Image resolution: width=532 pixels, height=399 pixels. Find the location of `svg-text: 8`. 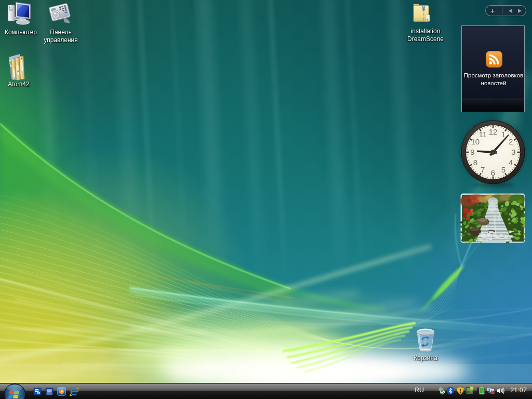

svg-text: 8 is located at coordinates (475, 162).